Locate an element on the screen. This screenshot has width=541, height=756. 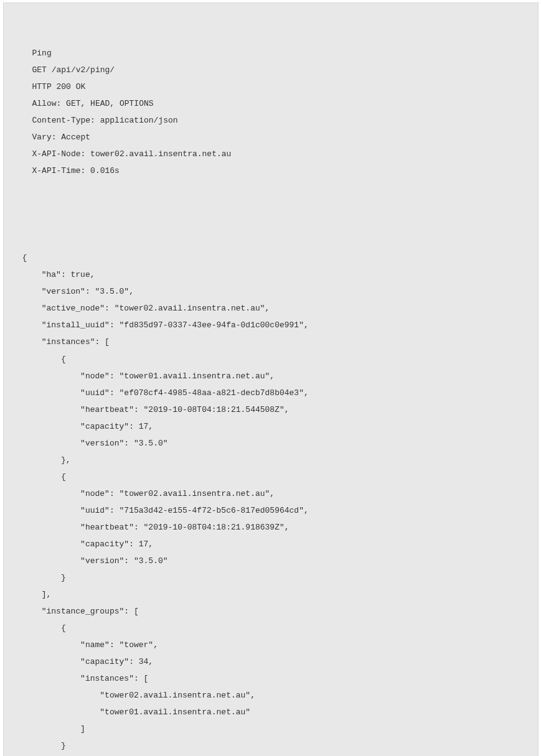
request-line: GET /api/v2/ping/ is located at coordinates (276, 70).